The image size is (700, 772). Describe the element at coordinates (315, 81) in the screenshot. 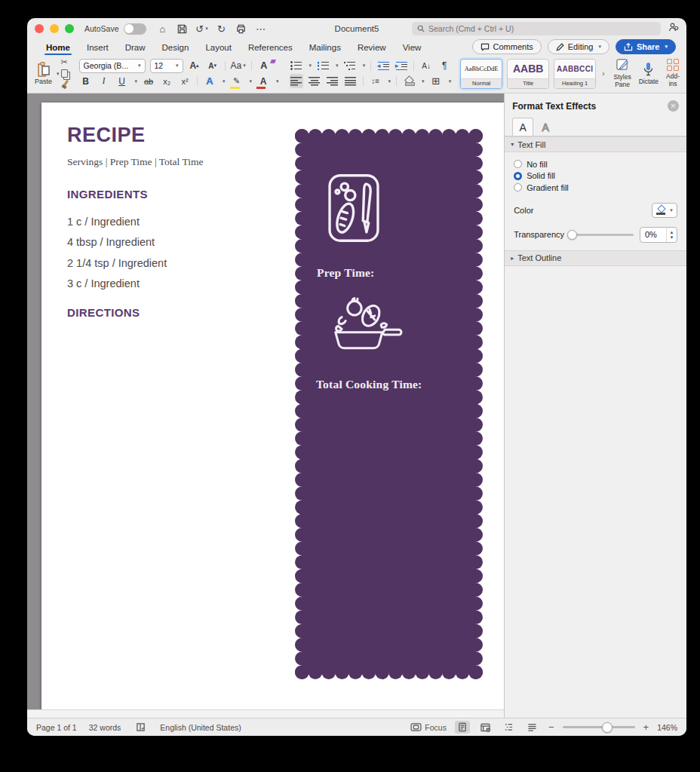

I see `align-center-button` at that location.